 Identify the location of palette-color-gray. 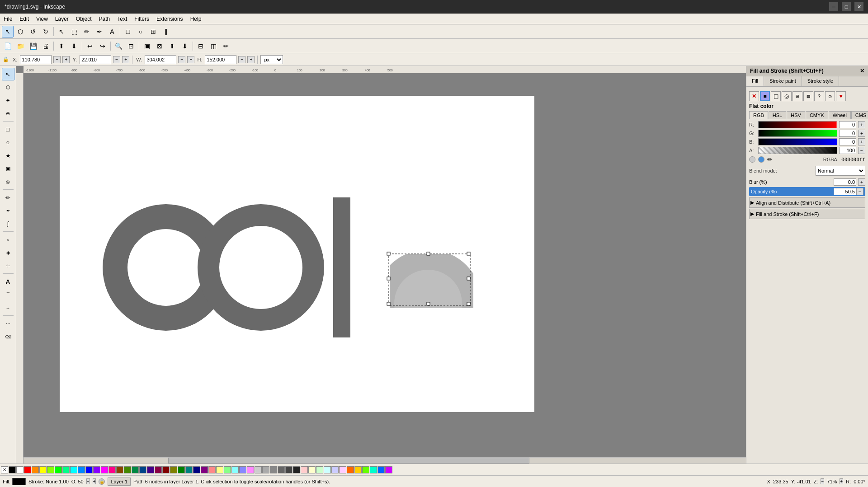
(266, 470).